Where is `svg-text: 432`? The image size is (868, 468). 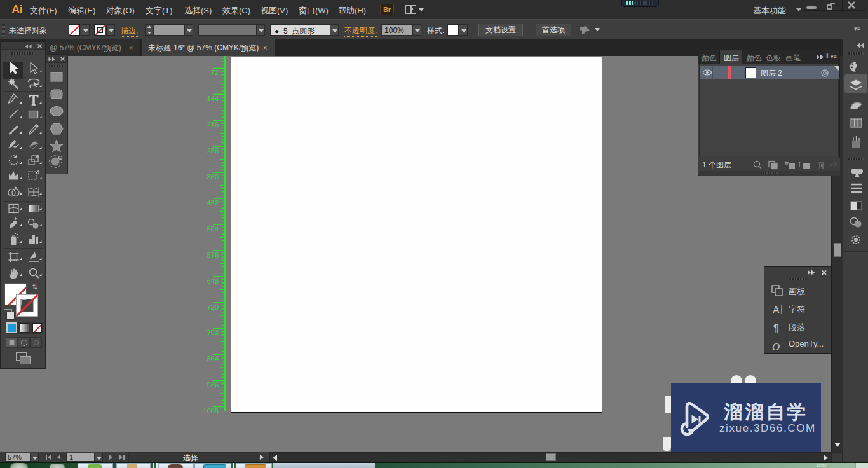
svg-text: 432 is located at coordinates (213, 203).